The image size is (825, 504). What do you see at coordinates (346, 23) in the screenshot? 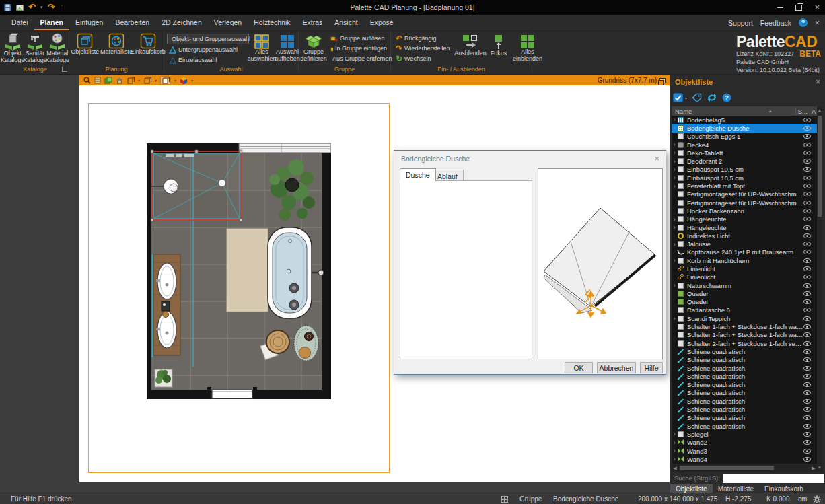
I see `menu-item: Ansicht` at bounding box center [346, 23].